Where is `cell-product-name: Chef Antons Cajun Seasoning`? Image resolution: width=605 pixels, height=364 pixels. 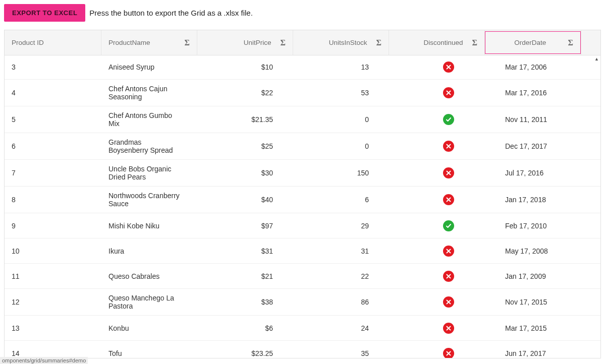
cell-product-name: Chef Antons Cajun Seasoning is located at coordinates (149, 93).